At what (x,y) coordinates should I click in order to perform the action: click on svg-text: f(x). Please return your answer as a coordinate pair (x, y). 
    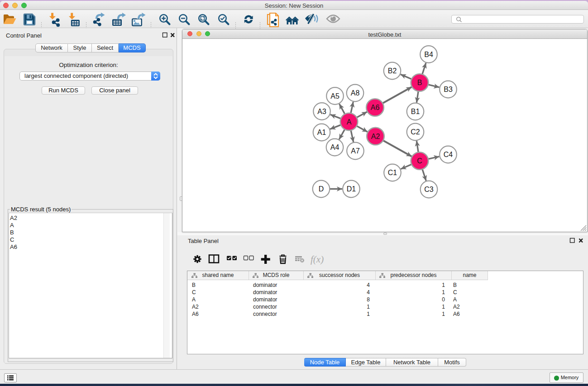
    Looking at the image, I should click on (317, 259).